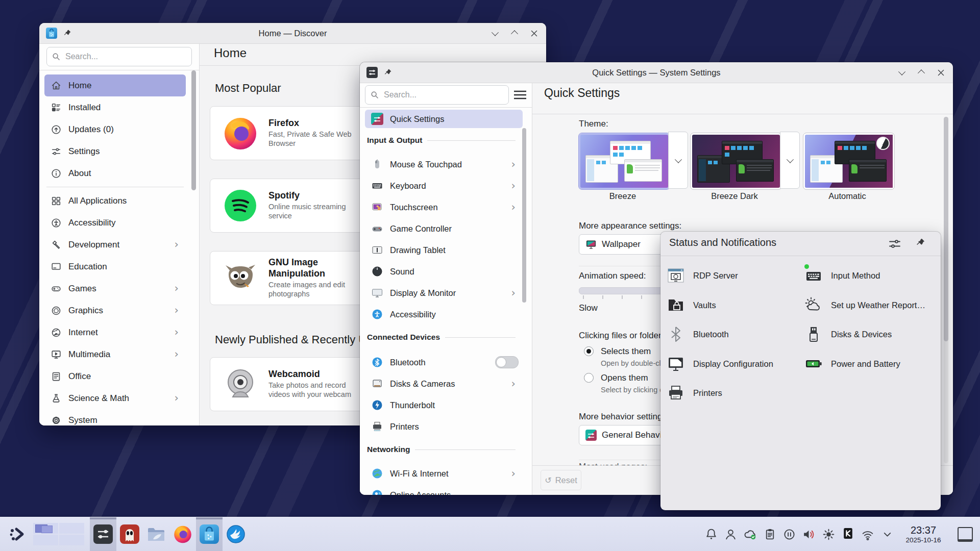 Image resolution: width=980 pixels, height=551 pixels. What do you see at coordinates (444, 250) in the screenshot?
I see `sidebar-item-drawing-tablet: Drawing Tablet` at bounding box center [444, 250].